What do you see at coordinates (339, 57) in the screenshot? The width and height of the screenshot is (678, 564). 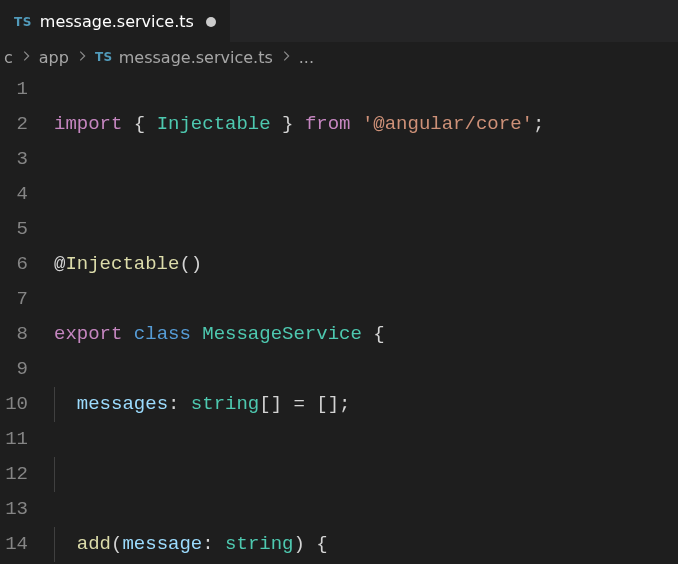 I see `breadcrumb: c app TS message.service.ts ...` at bounding box center [339, 57].